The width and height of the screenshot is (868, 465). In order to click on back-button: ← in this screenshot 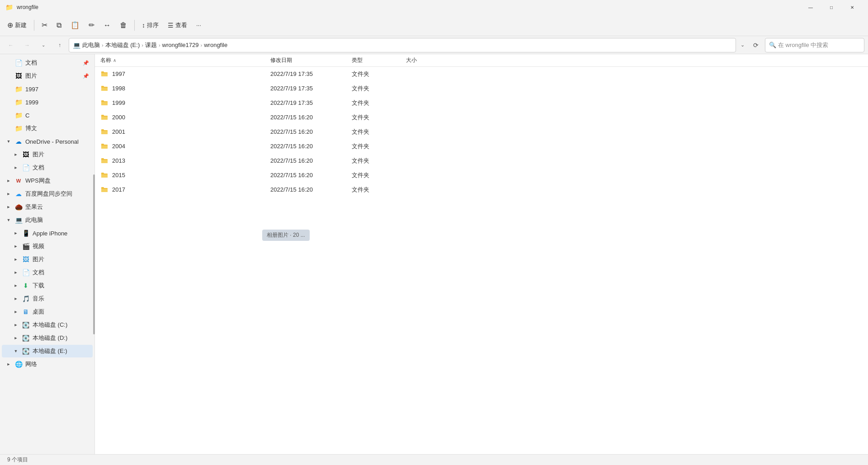, I will do `click(11, 45)`.